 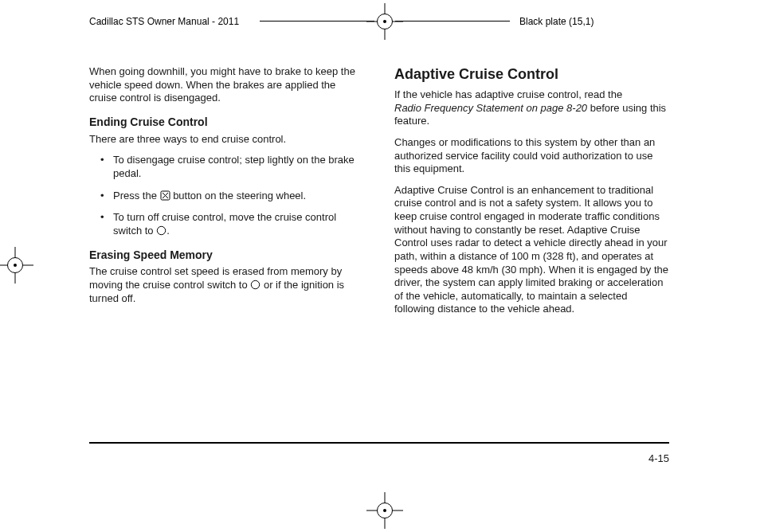 What do you see at coordinates (532, 75) in the screenshot?
I see `adaptive-cruise-heading: Adaptive Cruise Control` at bounding box center [532, 75].